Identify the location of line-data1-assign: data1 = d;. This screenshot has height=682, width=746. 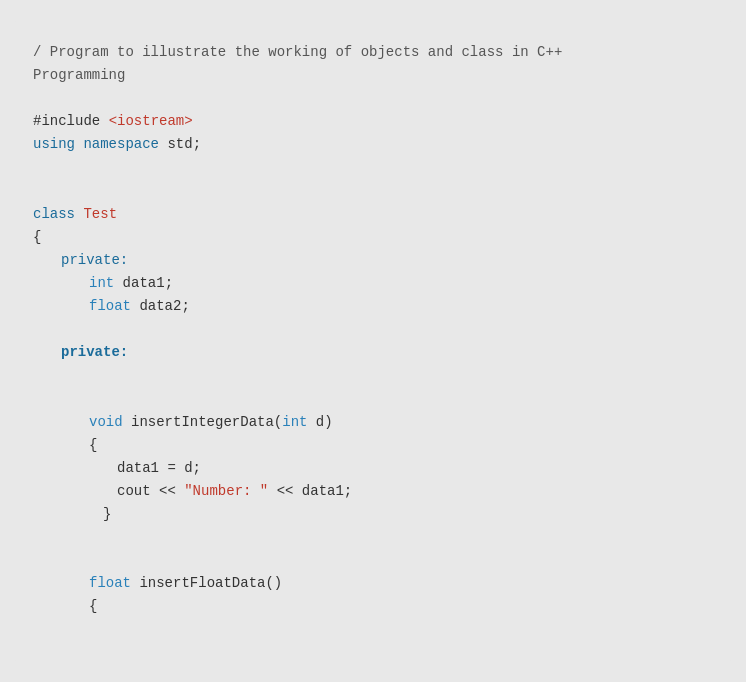
(373, 468).